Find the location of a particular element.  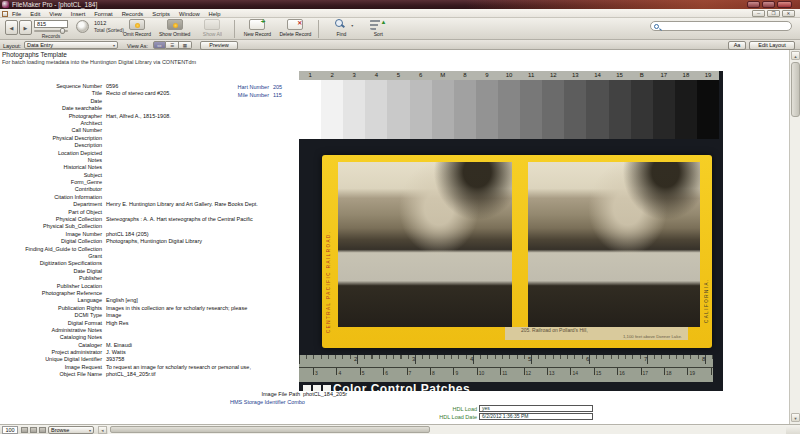

field-value: 393758 is located at coordinates (115, 359).